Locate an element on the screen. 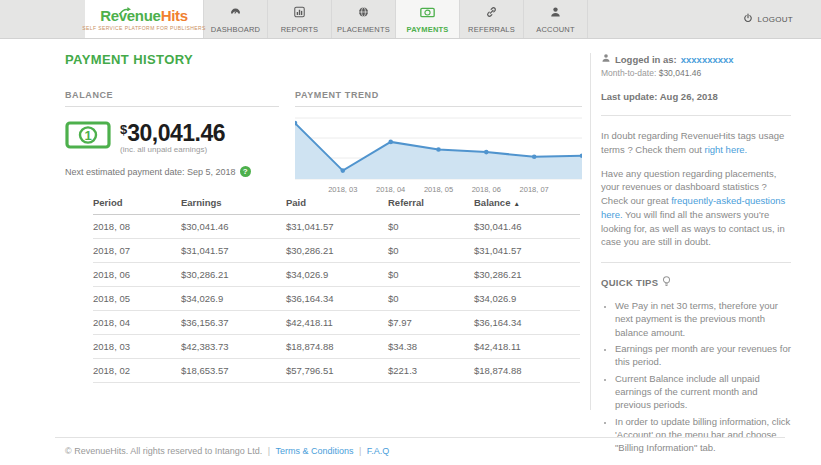 Image resolution: width=821 pixels, height=465 pixels. lightbulb-icon is located at coordinates (666, 282).